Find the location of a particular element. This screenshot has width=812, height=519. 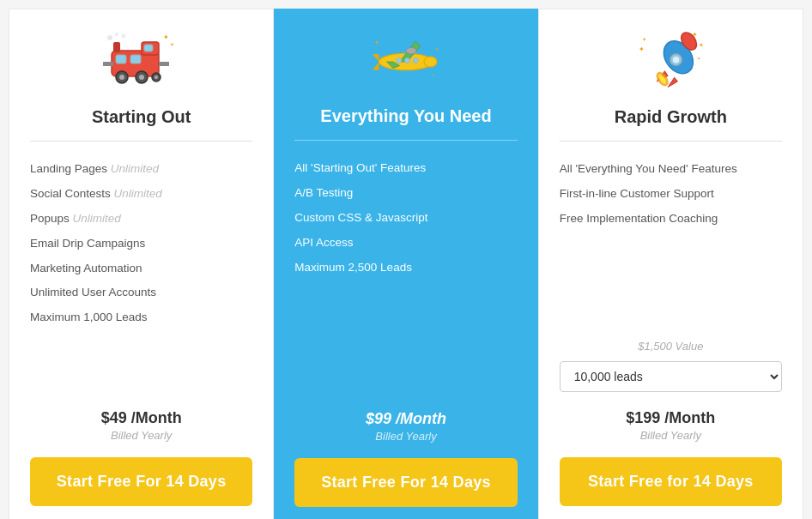

plane-icon: ✦ ✦ ✦ is located at coordinates (406, 60).